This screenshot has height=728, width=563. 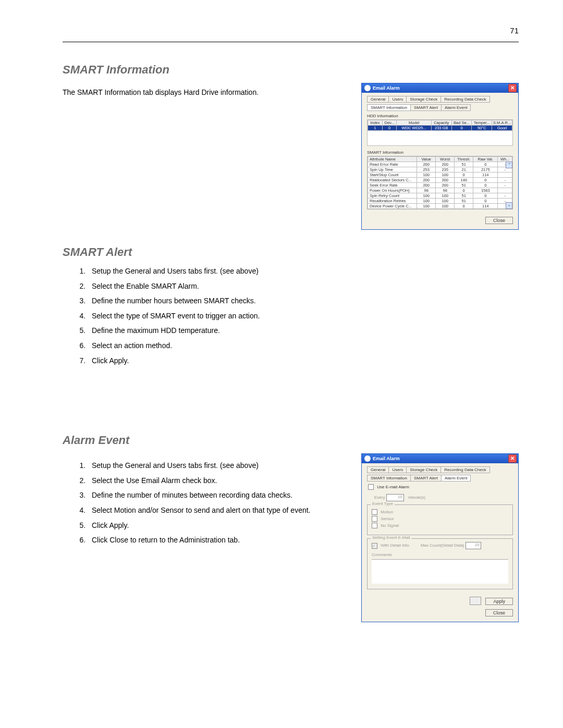 I want to click on detail-label: With Detail Info., so click(x=395, y=545).